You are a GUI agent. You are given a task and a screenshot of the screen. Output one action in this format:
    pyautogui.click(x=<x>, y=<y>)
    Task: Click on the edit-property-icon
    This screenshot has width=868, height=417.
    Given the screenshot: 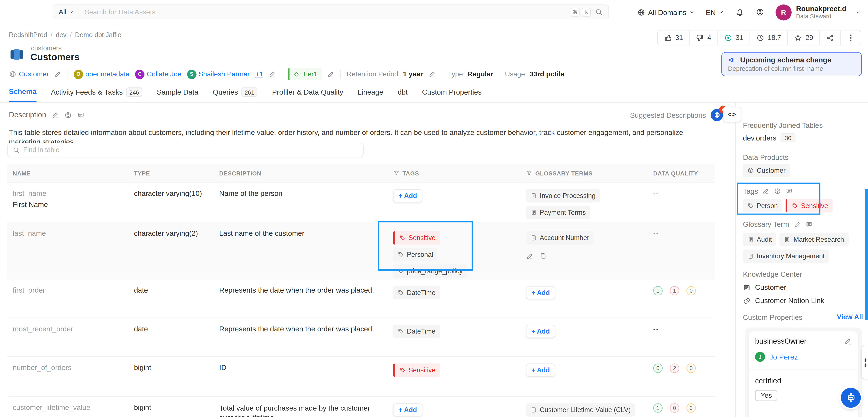 What is the action you would take?
    pyautogui.click(x=848, y=341)
    